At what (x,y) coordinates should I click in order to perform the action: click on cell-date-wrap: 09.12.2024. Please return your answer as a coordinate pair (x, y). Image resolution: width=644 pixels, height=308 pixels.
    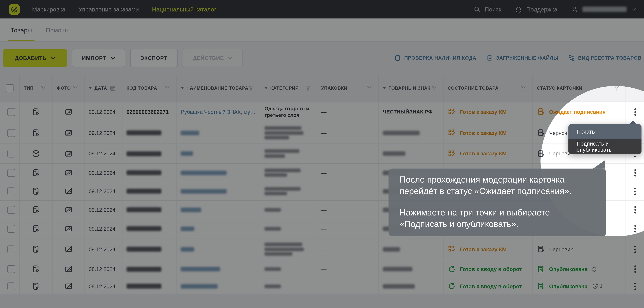
    Looking at the image, I should click on (104, 154).